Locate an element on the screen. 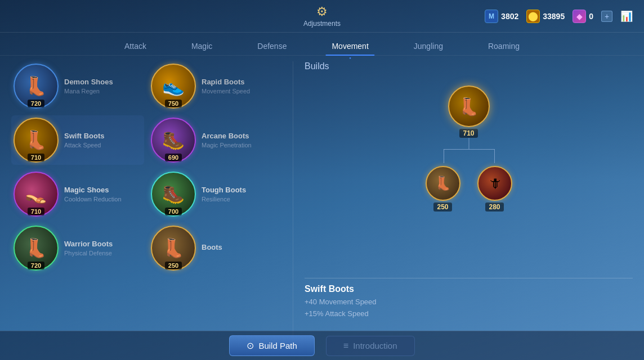 The image size is (644, 360). item-warrior-boots: 👢 720 Warrior Boots Physical Defense is located at coordinates (78, 248).